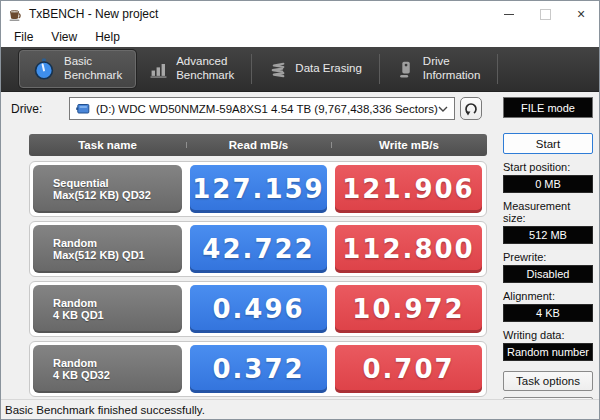 The width and height of the screenshot is (600, 420). What do you see at coordinates (26, 109) in the screenshot?
I see `drive-label: Drive:` at bounding box center [26, 109].